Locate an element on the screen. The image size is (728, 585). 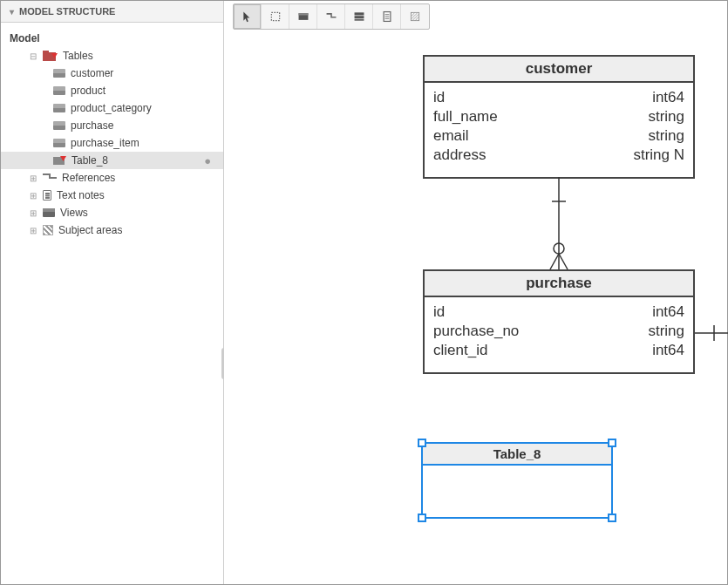
add-note-button is located at coordinates (387, 17).